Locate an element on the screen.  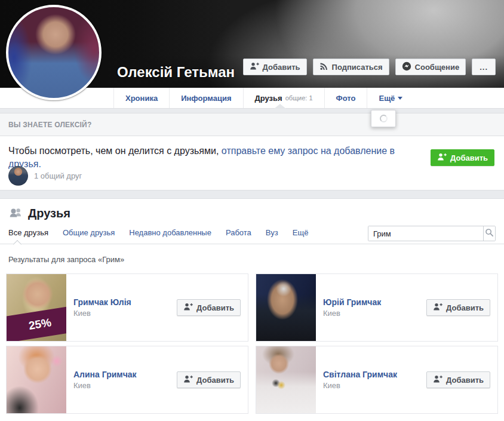
tab-timeline-label: Хроника is located at coordinates (142, 98).